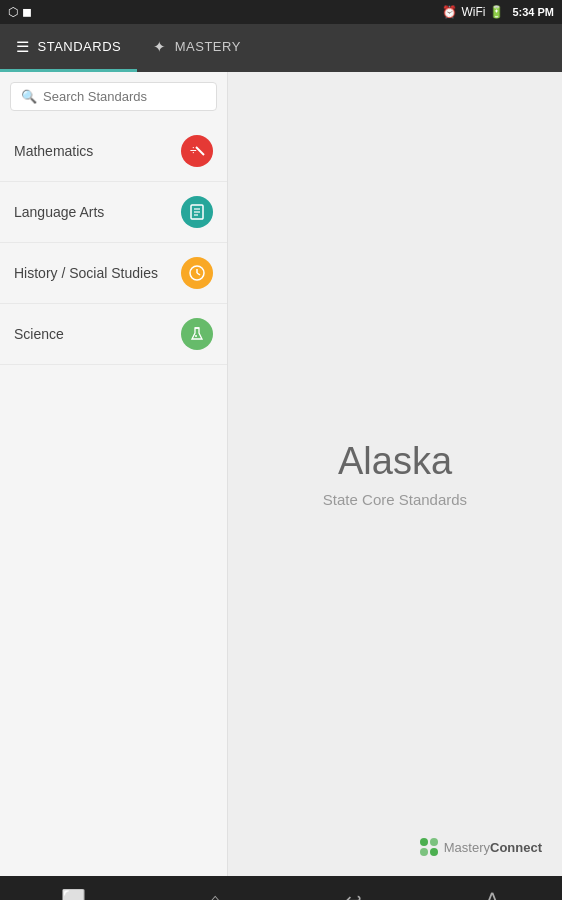 This screenshot has width=562, height=900. I want to click on bottom-nav: ⬜ ⌂ ↩ ⋀, so click(281, 888).